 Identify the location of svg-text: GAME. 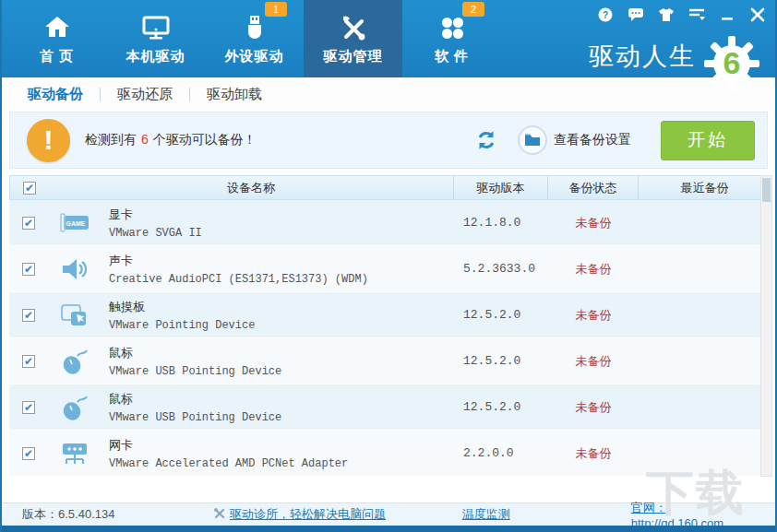
(76, 223).